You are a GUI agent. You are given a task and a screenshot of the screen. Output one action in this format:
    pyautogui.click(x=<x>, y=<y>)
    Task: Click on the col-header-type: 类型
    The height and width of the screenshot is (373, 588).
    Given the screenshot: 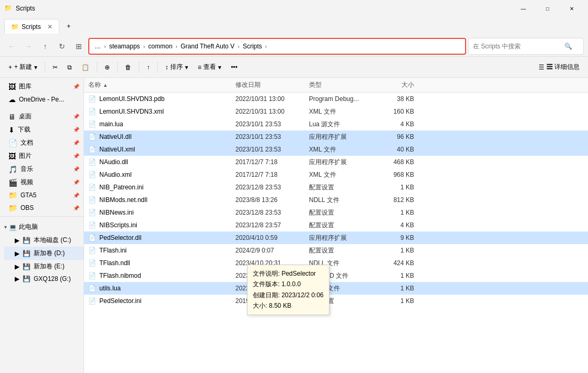 What is the action you would take?
    pyautogui.click(x=341, y=85)
    